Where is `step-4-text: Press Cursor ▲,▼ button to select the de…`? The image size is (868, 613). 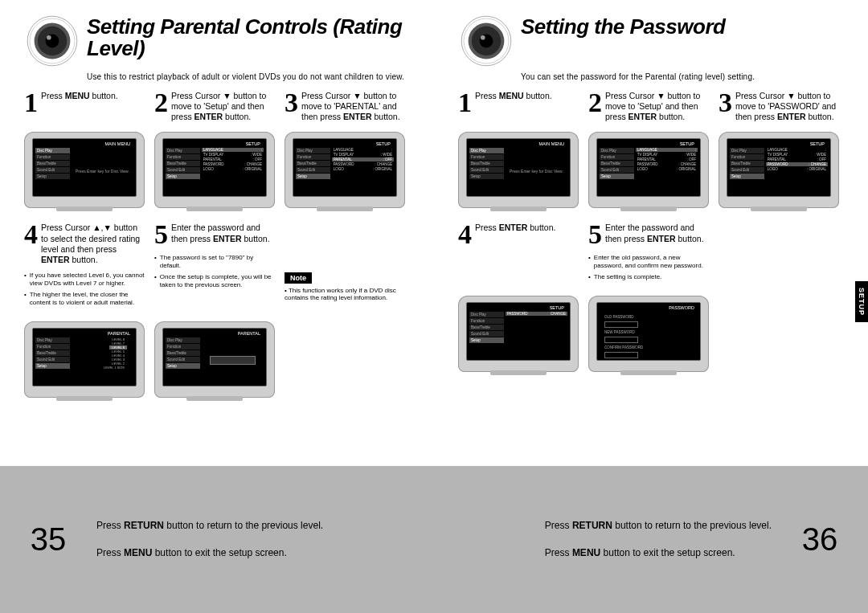
step-4-text: Press Cursor ▲,▼ button to select the de… is located at coordinates (93, 244).